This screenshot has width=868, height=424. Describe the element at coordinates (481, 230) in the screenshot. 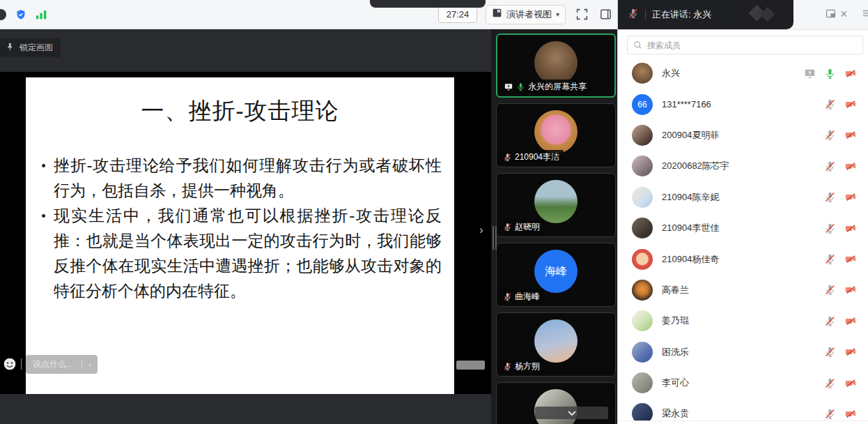

I see `expand-strip-chevron: ›` at that location.